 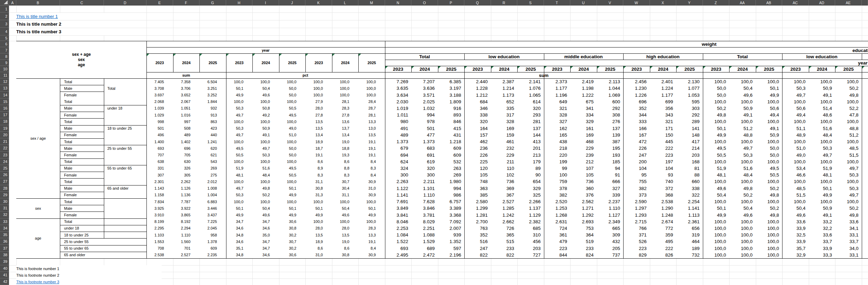 I want to click on data-cell: 665, so click(x=610, y=228).